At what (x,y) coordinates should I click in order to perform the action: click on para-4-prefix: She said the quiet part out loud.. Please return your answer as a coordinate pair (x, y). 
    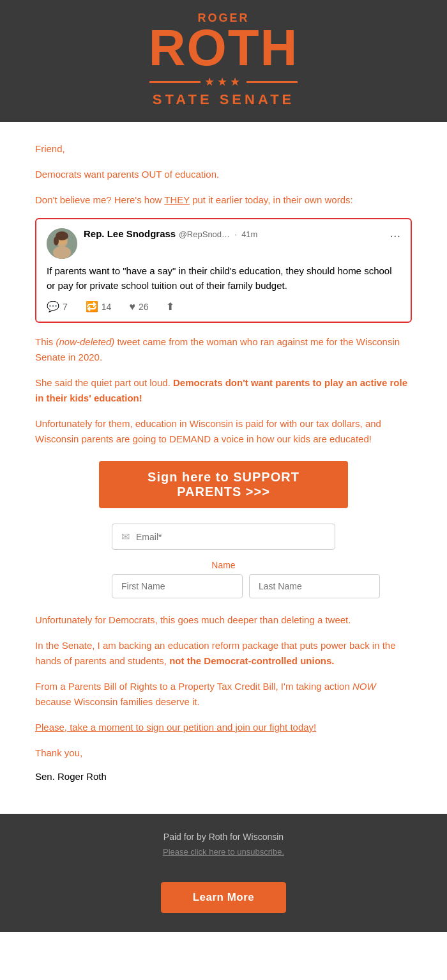
    Looking at the image, I should click on (104, 382).